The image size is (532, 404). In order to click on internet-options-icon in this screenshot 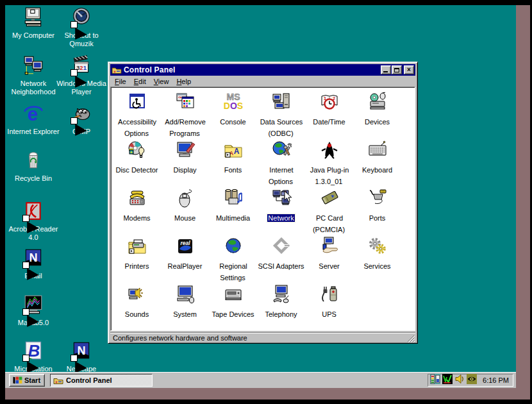, I will do `click(281, 150)`.